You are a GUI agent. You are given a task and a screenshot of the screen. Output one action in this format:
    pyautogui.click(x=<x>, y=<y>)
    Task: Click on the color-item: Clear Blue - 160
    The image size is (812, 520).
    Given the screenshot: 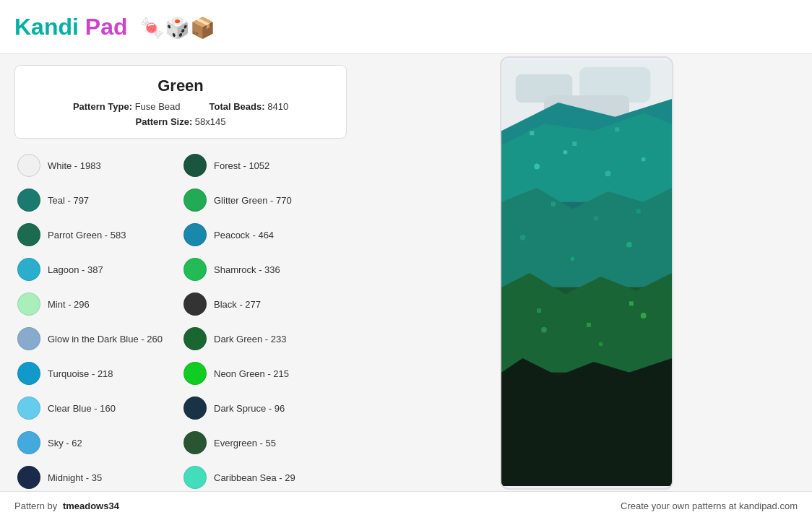 What is the action you would take?
    pyautogui.click(x=98, y=408)
    